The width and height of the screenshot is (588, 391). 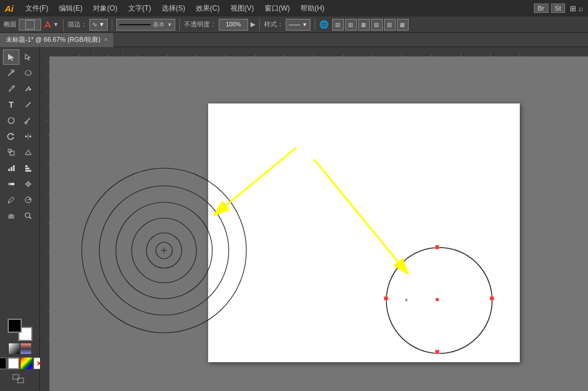 I want to click on lasso-tool, so click(x=28, y=73).